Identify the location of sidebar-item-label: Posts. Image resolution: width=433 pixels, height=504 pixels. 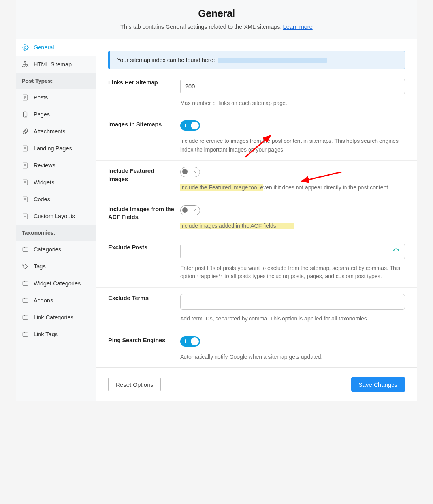
(41, 97).